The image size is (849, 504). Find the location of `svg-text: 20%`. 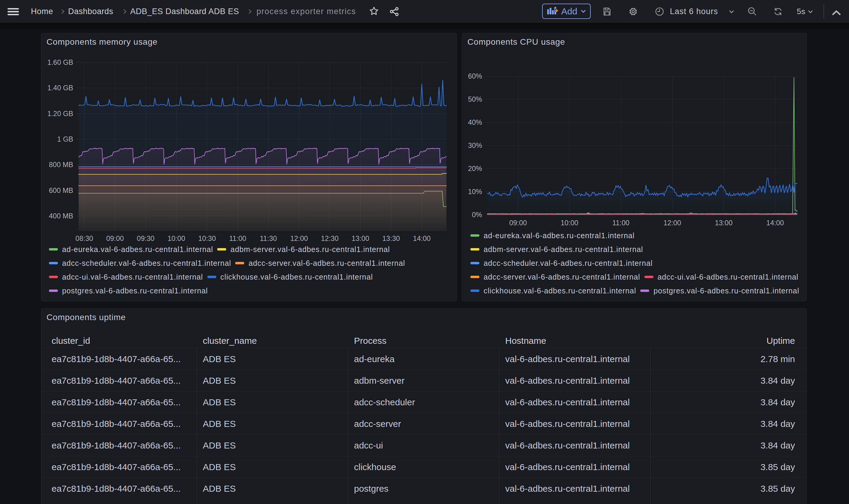

svg-text: 20% is located at coordinates (475, 168).